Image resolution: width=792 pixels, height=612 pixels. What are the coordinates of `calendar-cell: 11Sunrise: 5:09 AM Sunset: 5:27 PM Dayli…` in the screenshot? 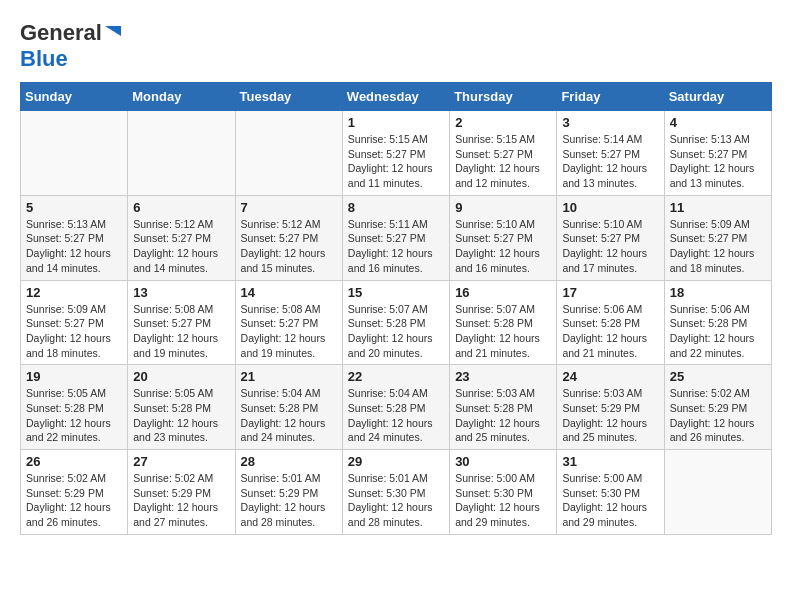 It's located at (718, 238).